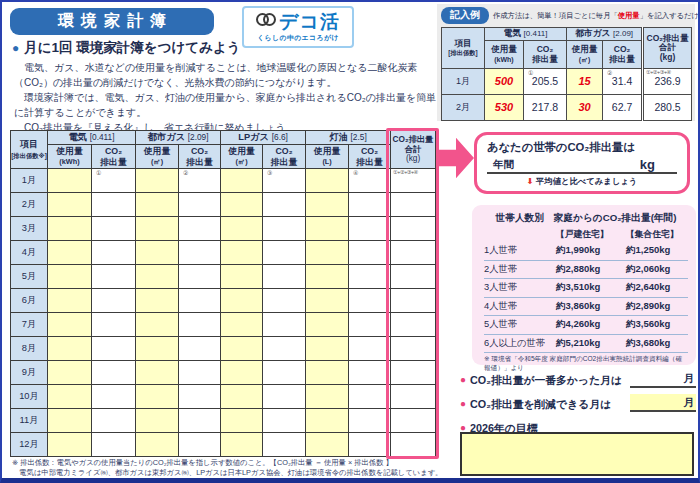 The width and height of the screenshot is (700, 483). I want to click on co2-output-cell: ②, so click(200, 181).